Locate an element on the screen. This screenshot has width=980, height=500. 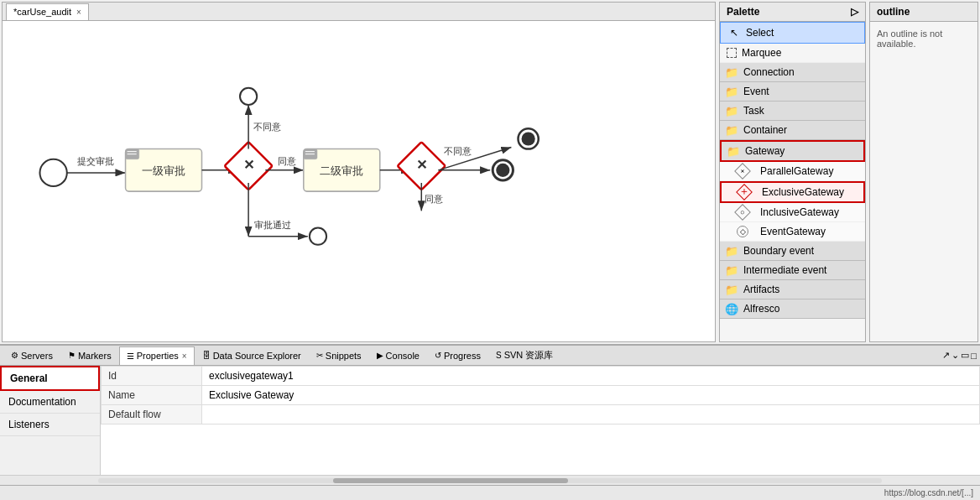
tab-snippets: ✂ Snippets is located at coordinates (339, 356).